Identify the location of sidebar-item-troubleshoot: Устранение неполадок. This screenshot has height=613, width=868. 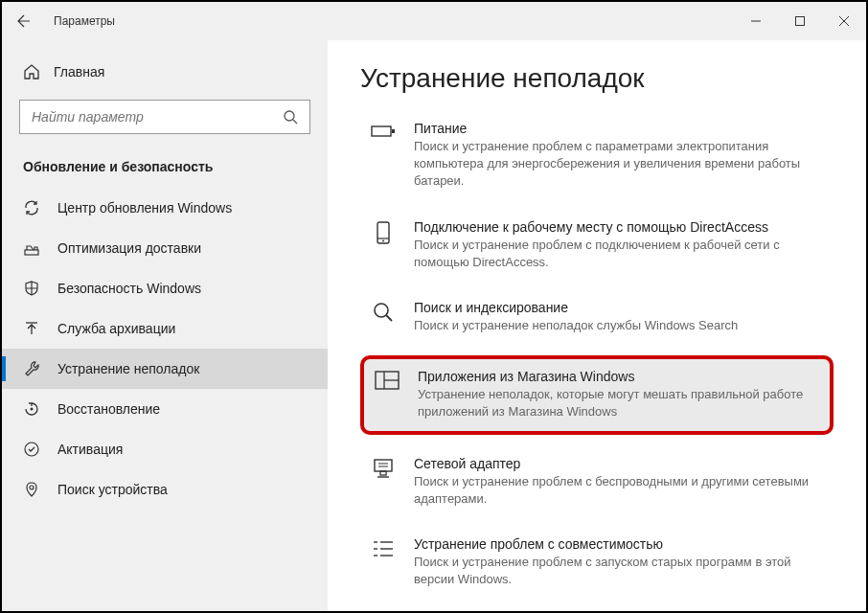
(165, 369).